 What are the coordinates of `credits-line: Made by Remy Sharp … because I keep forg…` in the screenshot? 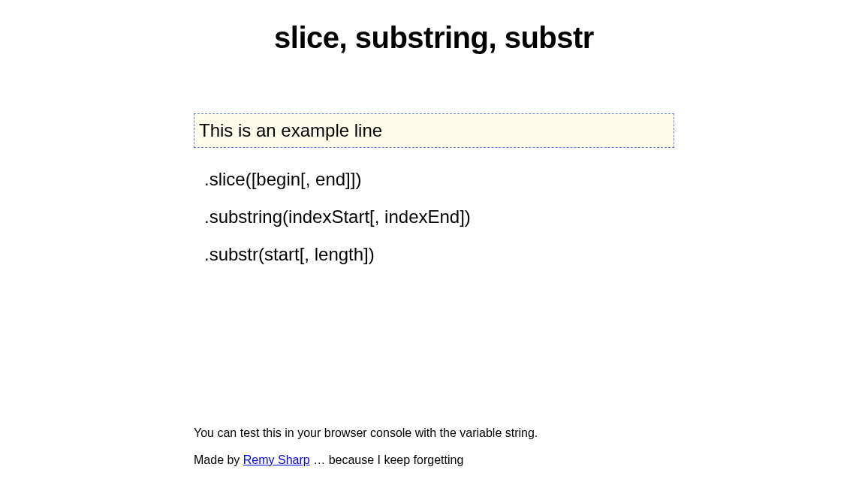 It's located at (434, 460).